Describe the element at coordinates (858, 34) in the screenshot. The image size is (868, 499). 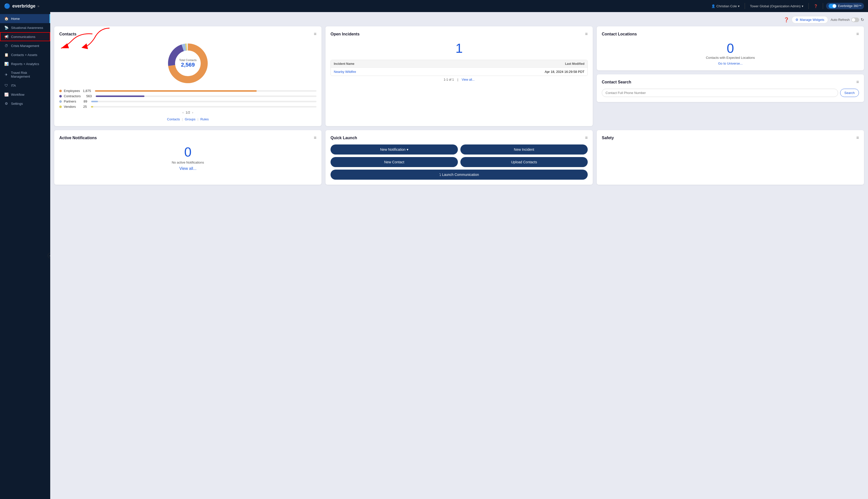
I see `contact-locations-menu-icon: ≡` at that location.